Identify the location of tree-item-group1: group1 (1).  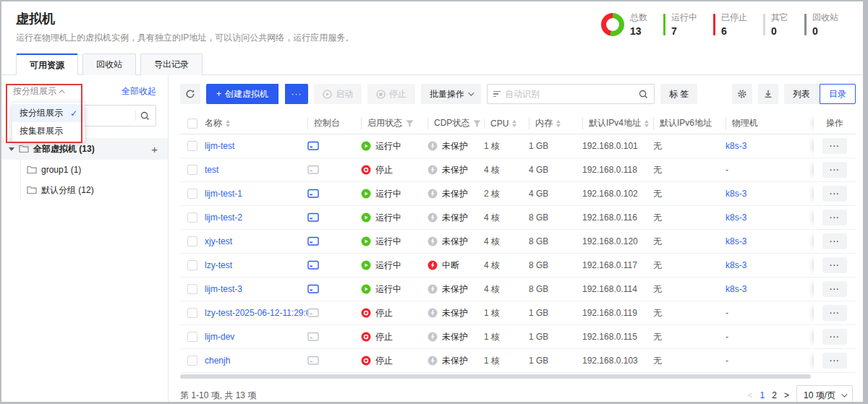
(97, 170).